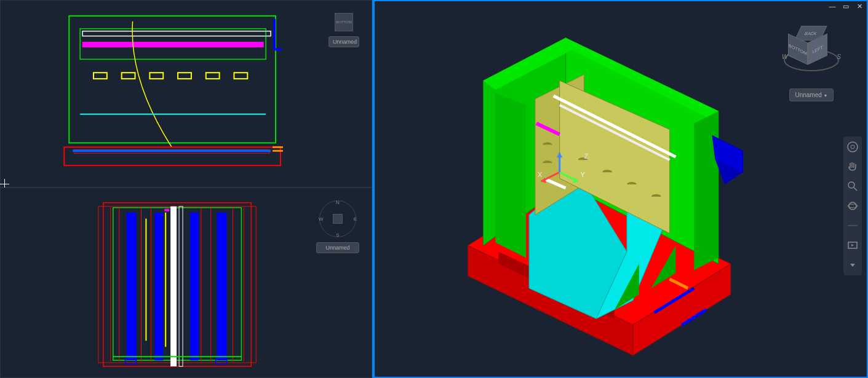  Describe the element at coordinates (853, 206) in the screenshot. I see `navigation-bar` at that location.